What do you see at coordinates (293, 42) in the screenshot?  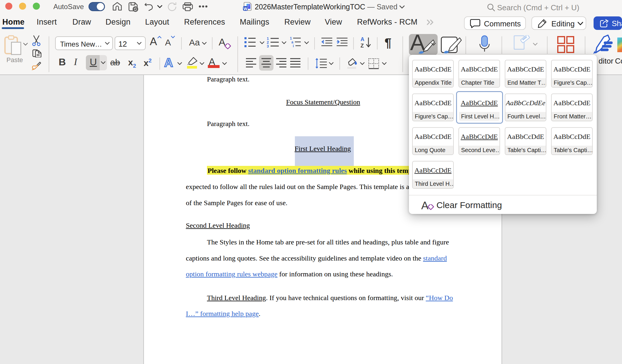 I see `svg-text: a` at bounding box center [293, 42].